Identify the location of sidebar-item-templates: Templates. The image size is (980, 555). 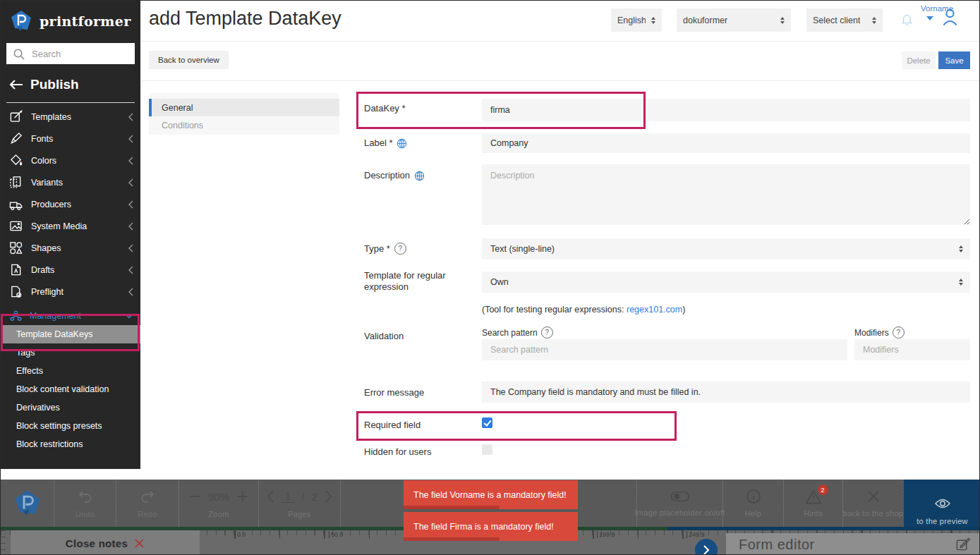
(71, 117).